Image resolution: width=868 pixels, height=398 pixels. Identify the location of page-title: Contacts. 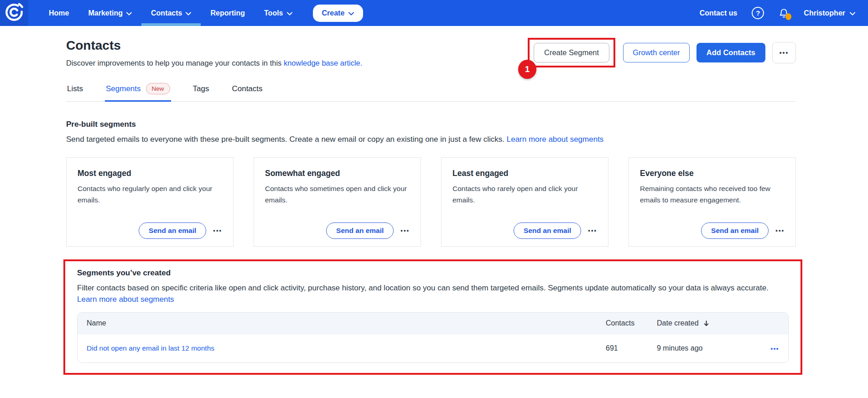
(214, 46).